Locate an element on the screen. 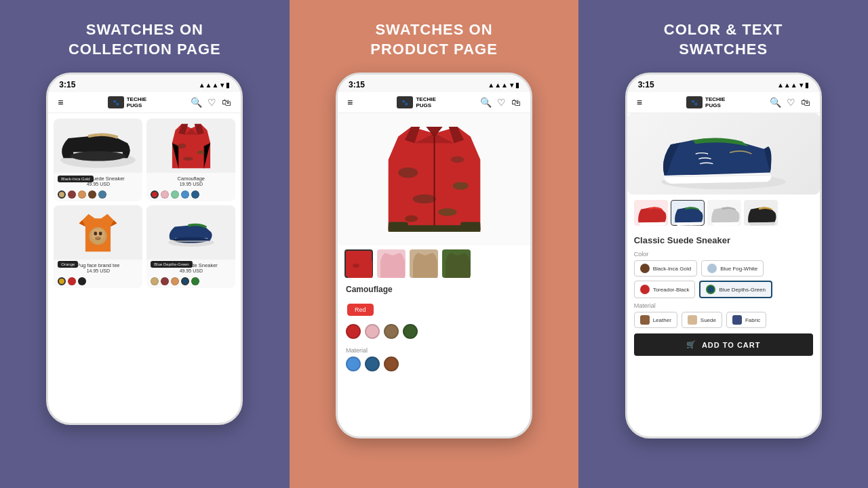 The height and width of the screenshot is (488, 868). logo-icon-r: 🐾 is located at coordinates (694, 102).